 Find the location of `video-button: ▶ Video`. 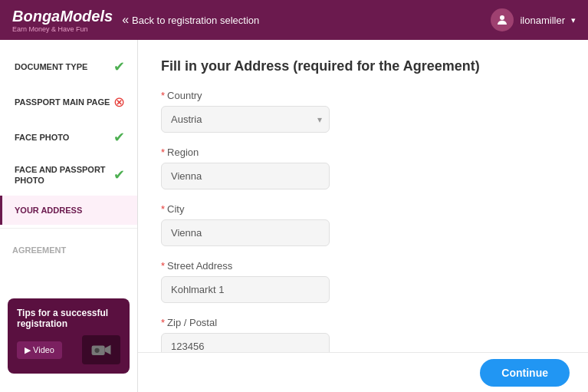

video-button: ▶ Video is located at coordinates (40, 350).